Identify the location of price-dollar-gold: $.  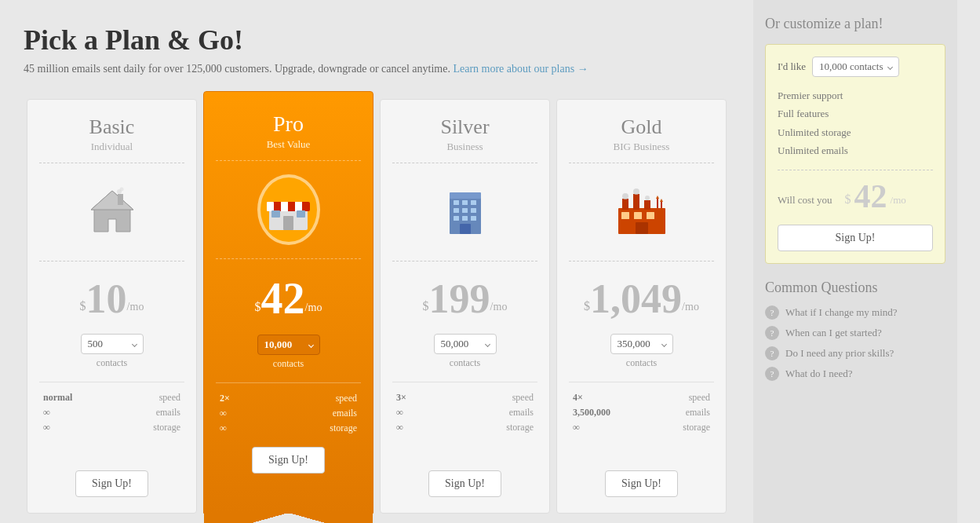
(587, 306).